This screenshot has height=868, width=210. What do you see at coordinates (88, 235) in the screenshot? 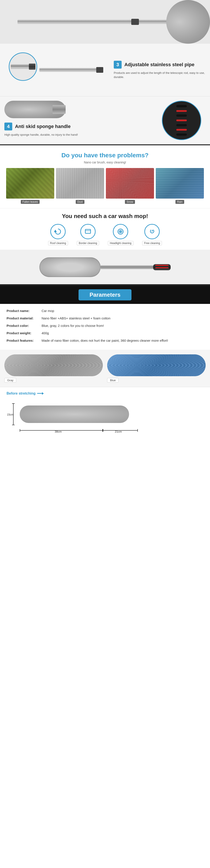
I see `feature-border-cleaning: Border cleaning` at bounding box center [88, 235].